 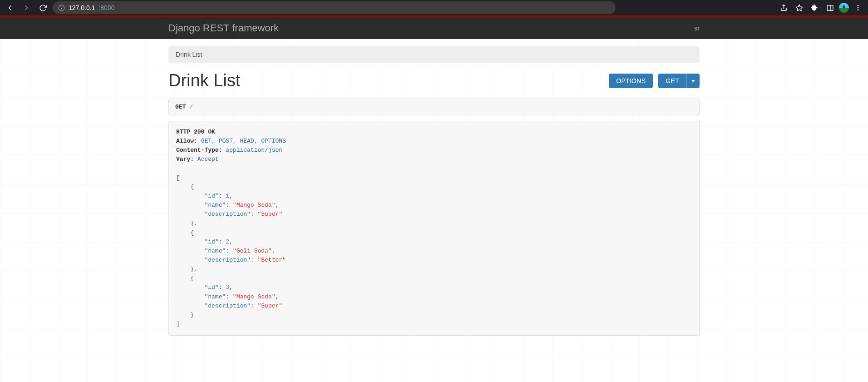 What do you see at coordinates (654, 81) in the screenshot?
I see `action-buttons: OPTIONS GET` at bounding box center [654, 81].